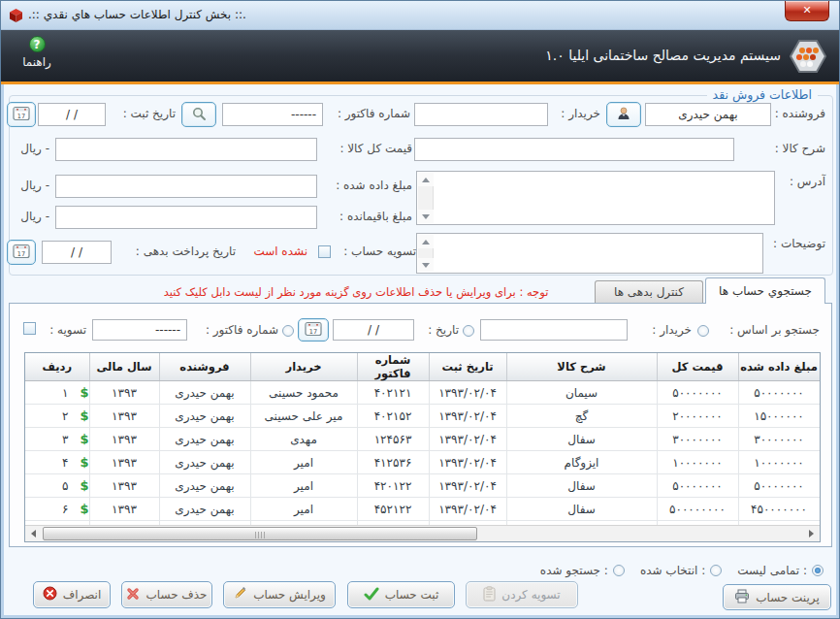 This screenshot has height=619, width=840. Describe the element at coordinates (167, 595) in the screenshot. I see `delete-account-button: حذف حساب` at that location.